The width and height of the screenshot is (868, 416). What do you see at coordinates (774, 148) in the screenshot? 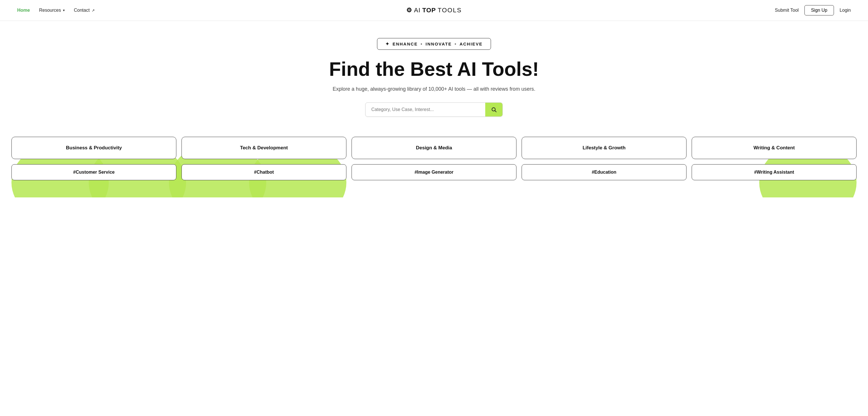
I see `category-writing-content: Writing & Content` at bounding box center [774, 148].